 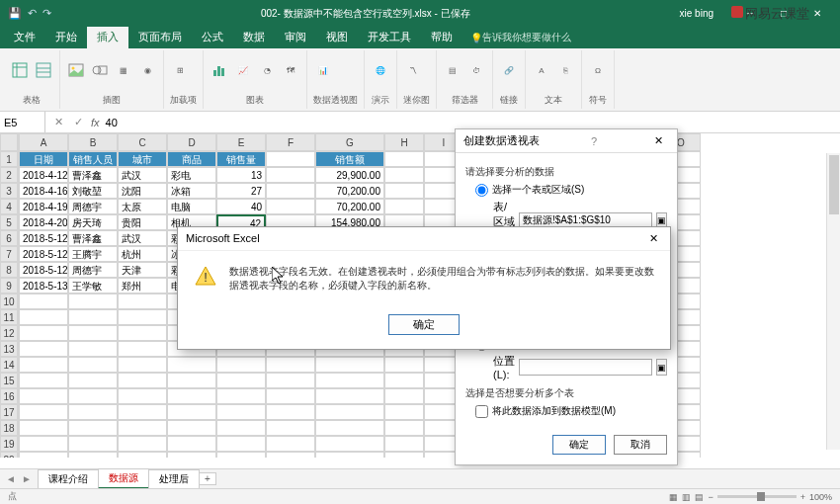 I want to click on redo-icon: ↷, so click(x=47, y=14).